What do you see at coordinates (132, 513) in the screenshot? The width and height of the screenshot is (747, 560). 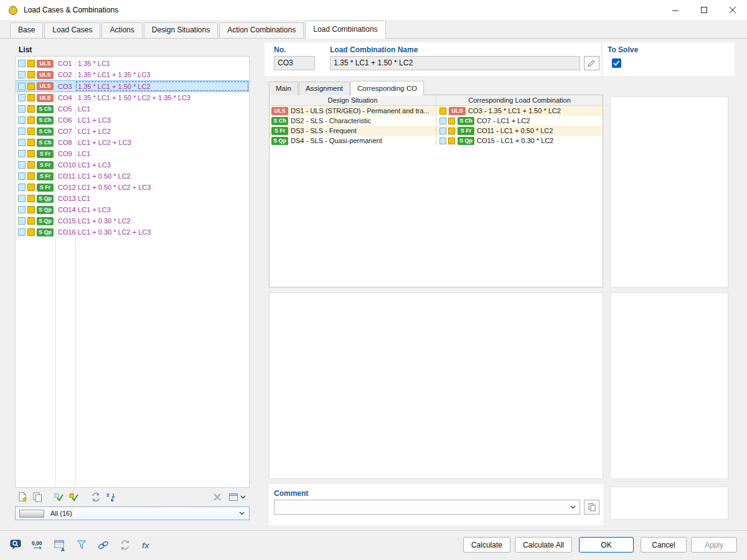 I see `list-filter-dropdown: All (16)` at bounding box center [132, 513].